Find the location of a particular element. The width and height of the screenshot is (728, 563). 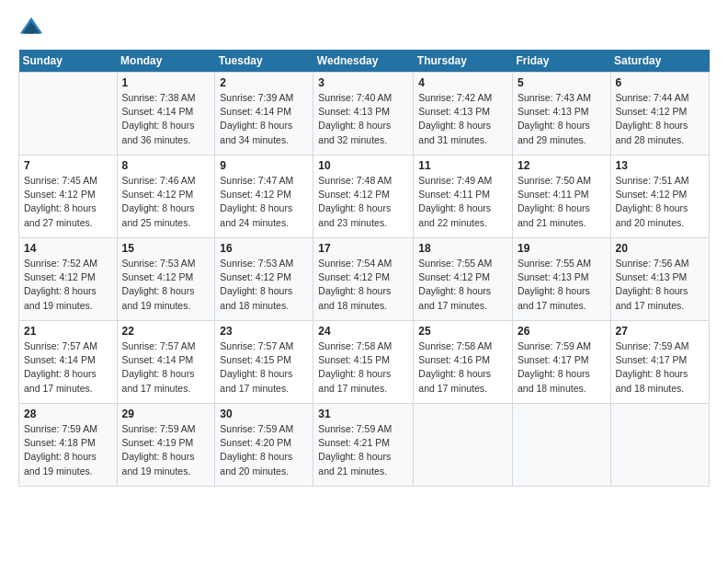

calendar-cell: 8Sunrise: 7:46 AM Sunset: 4:12 PM Daylig… is located at coordinates (165, 197).